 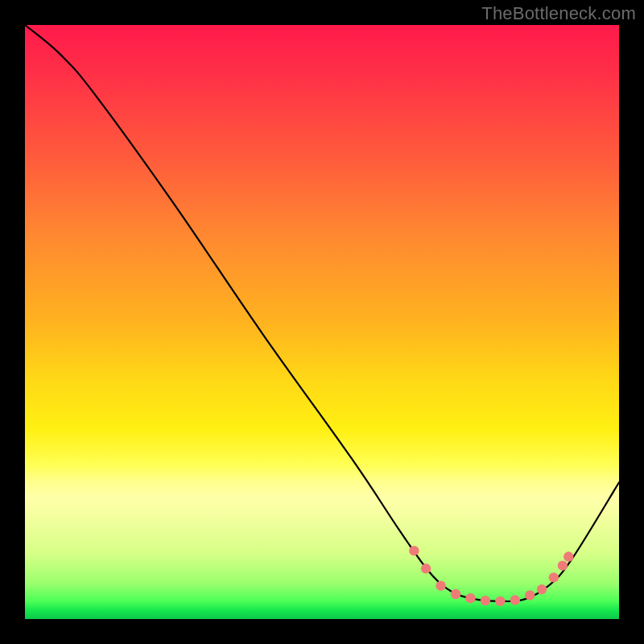 I want to click on attribution-label: TheBottleneck.com, so click(x=559, y=14).